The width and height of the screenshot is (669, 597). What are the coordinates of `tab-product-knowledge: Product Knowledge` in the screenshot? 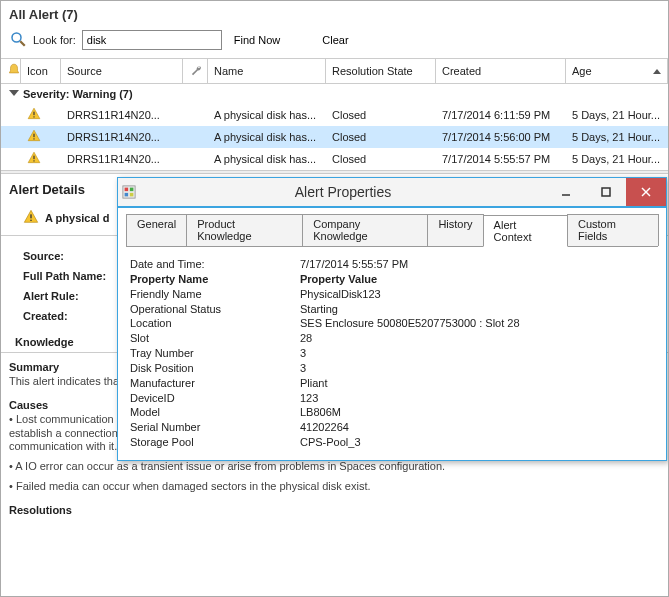 It's located at (244, 230).